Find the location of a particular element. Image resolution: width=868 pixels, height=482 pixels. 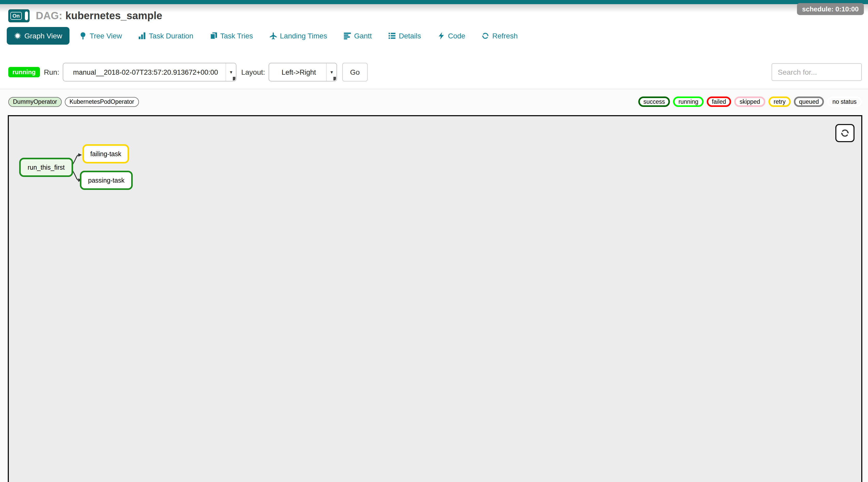

tab-label: Graph View is located at coordinates (43, 36).